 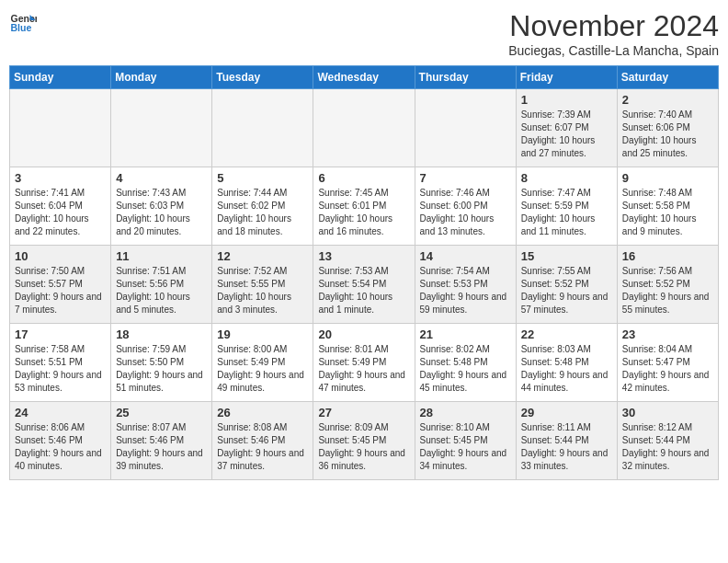 What do you see at coordinates (364, 362) in the screenshot?
I see `calendar-week-row: 17Sunrise: 7:58 AMSunset: 5:51 PMDayligh…` at bounding box center [364, 362].